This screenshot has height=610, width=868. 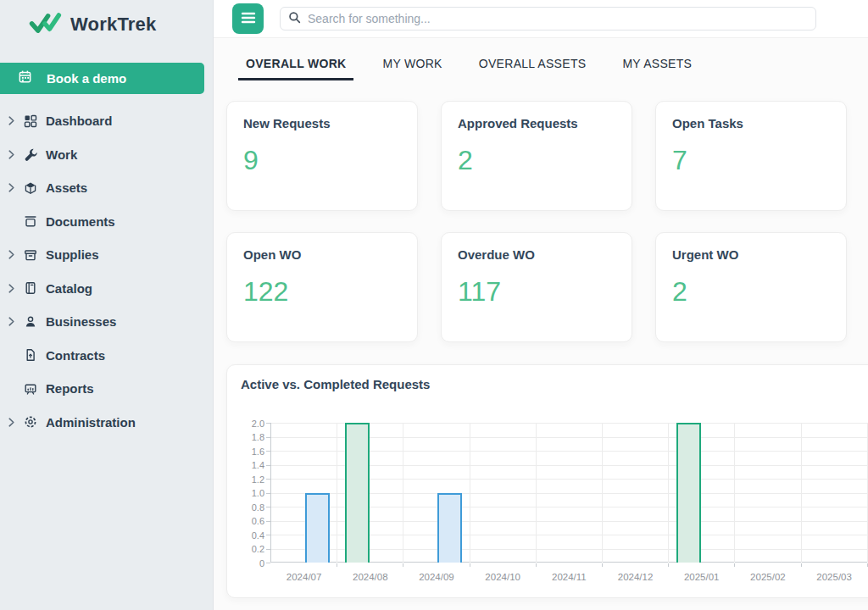 I want to click on y-axis-label: 1.4, so click(x=246, y=465).